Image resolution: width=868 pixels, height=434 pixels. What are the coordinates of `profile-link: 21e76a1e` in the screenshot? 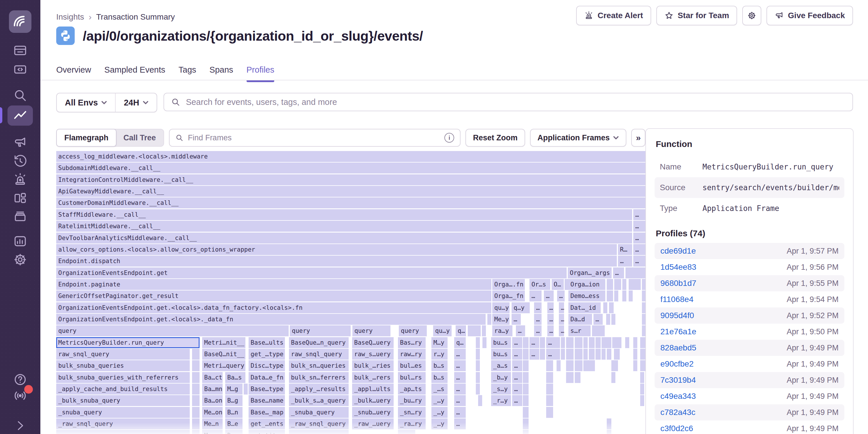 It's located at (679, 332).